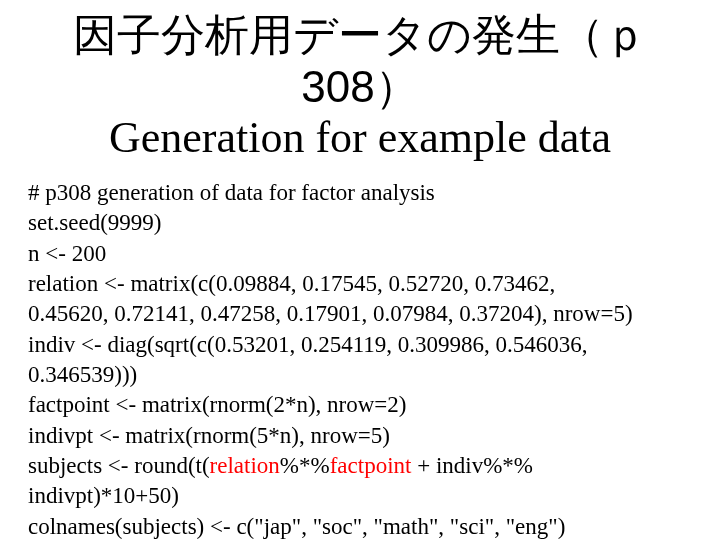 This screenshot has height=540, width=720. I want to click on code-text: + indiv%*%, so click(472, 466).